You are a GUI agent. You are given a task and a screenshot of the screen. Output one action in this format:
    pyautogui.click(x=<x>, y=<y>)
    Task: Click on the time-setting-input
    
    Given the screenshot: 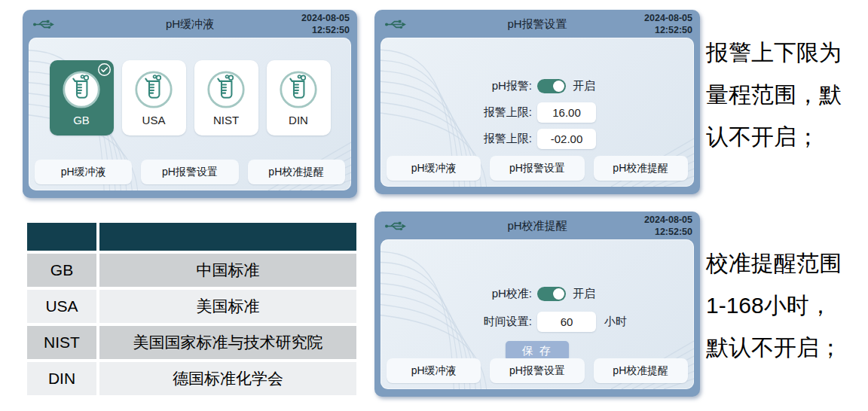 What is the action you would take?
    pyautogui.click(x=567, y=322)
    